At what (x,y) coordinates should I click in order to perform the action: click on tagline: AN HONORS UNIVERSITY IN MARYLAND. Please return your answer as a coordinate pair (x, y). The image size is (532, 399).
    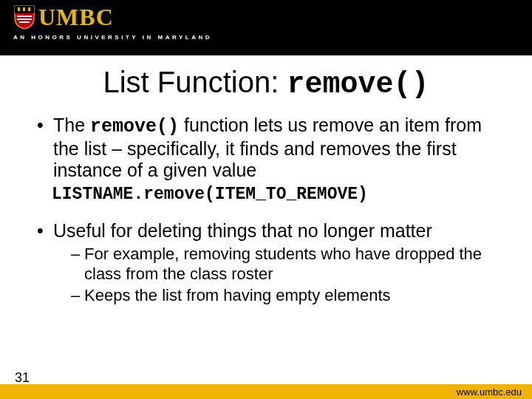
    Looking at the image, I should click on (273, 37).